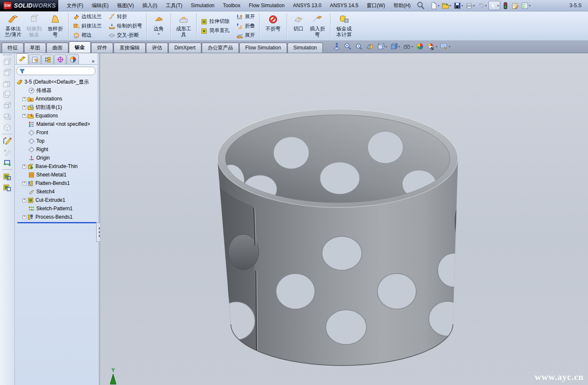 This screenshot has height=385, width=588. I want to click on filter-input, so click(59, 71).